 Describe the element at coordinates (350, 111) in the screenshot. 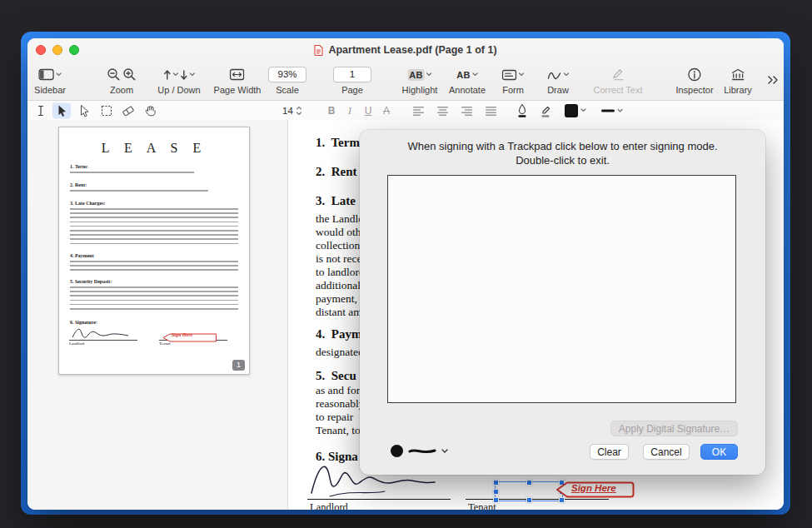

I see `italic-button: I` at that location.